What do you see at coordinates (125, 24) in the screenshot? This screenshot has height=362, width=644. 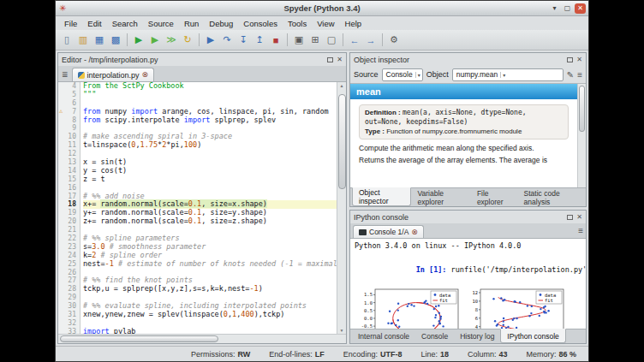 I see `menu-search: Search` at bounding box center [125, 24].